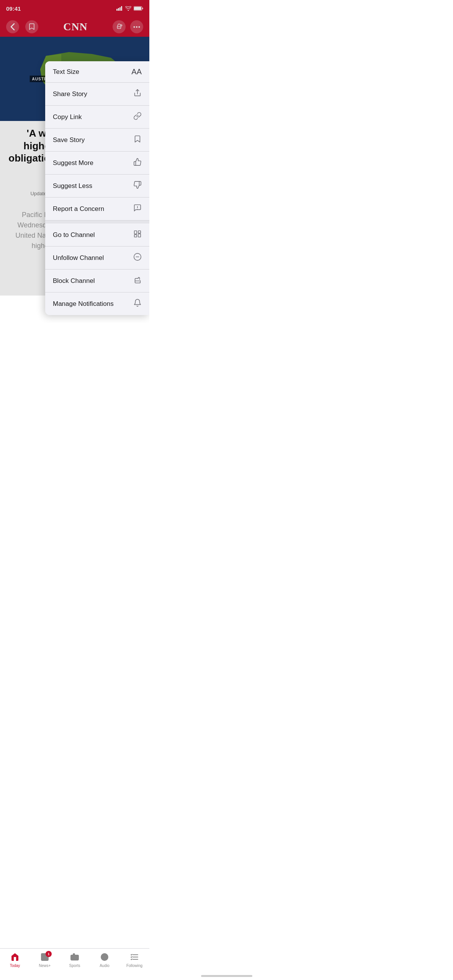 Image resolution: width=453 pixels, height=980 pixels. I want to click on unfollow-channel-icon, so click(137, 258).